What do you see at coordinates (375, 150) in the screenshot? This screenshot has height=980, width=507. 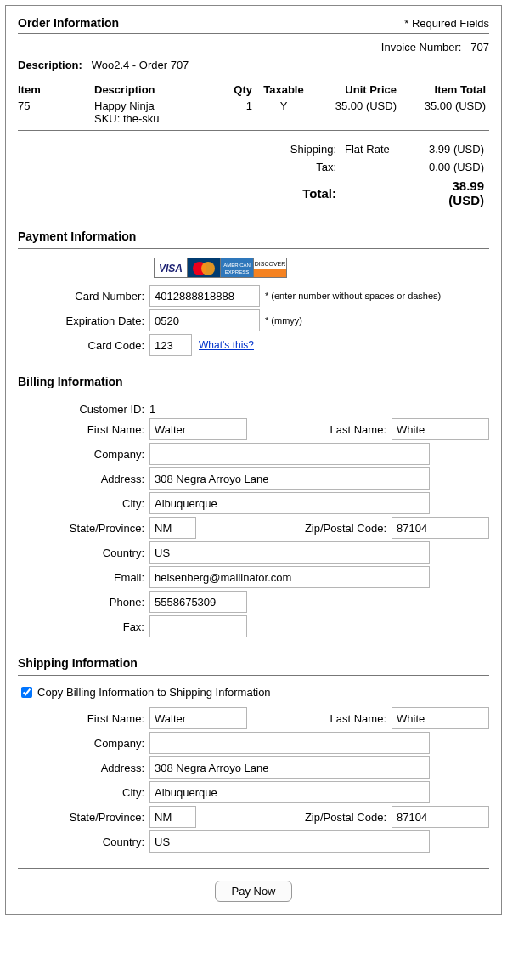 I see `shipping-method: Flat Rate` at bounding box center [375, 150].